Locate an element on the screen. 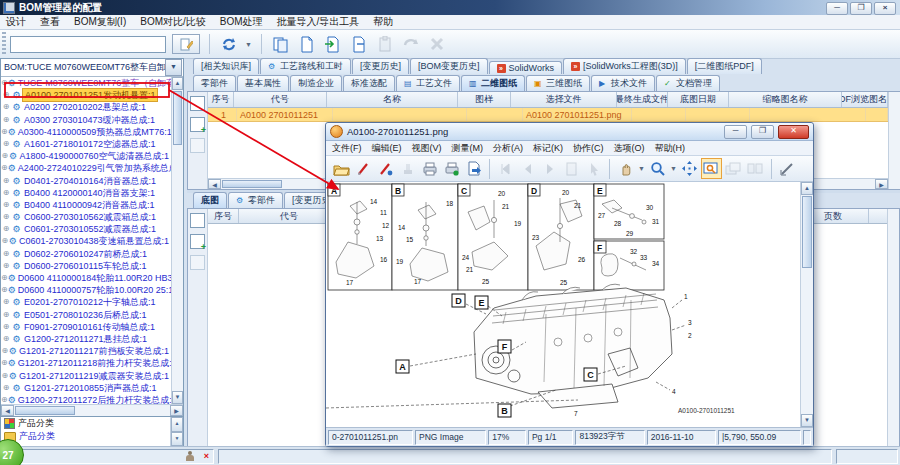  tree-item: D0602-2706010247前桥总成:1 is located at coordinates (86, 254).